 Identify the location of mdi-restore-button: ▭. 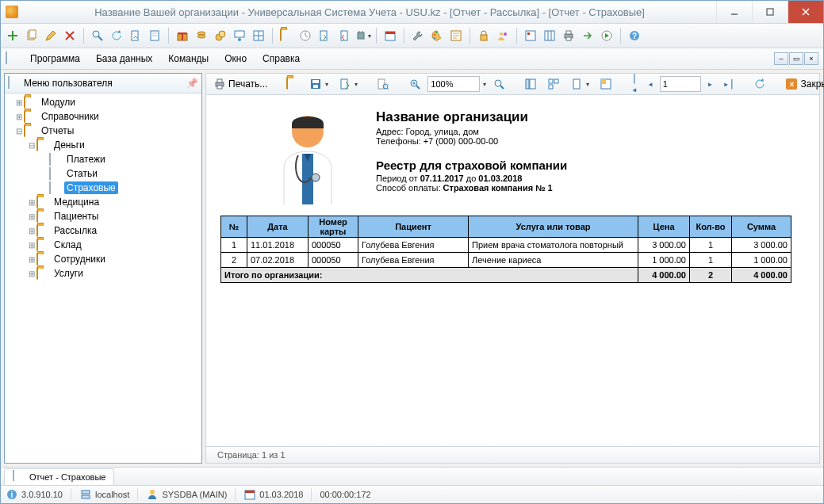
(796, 59).